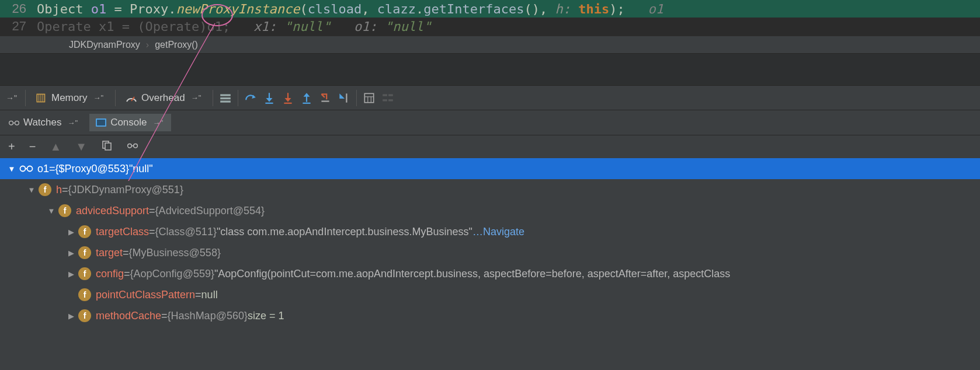 The image size is (980, 370). What do you see at coordinates (490, 190) in the screenshot?
I see `tree-row-h: ▼ f h = {JDKDynamProxy@551}` at bounding box center [490, 190].